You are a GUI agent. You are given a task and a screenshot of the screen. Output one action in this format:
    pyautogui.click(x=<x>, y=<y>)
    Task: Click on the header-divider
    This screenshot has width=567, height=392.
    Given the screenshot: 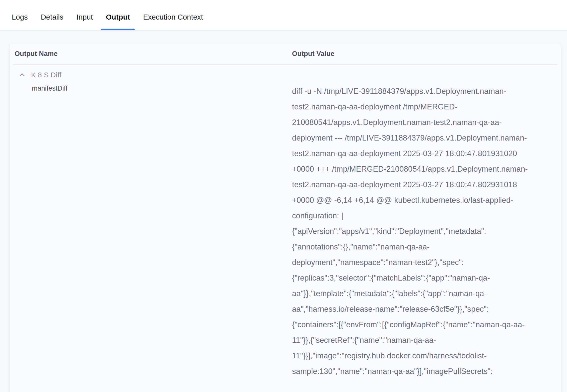 What is the action you would take?
    pyautogui.click(x=285, y=64)
    